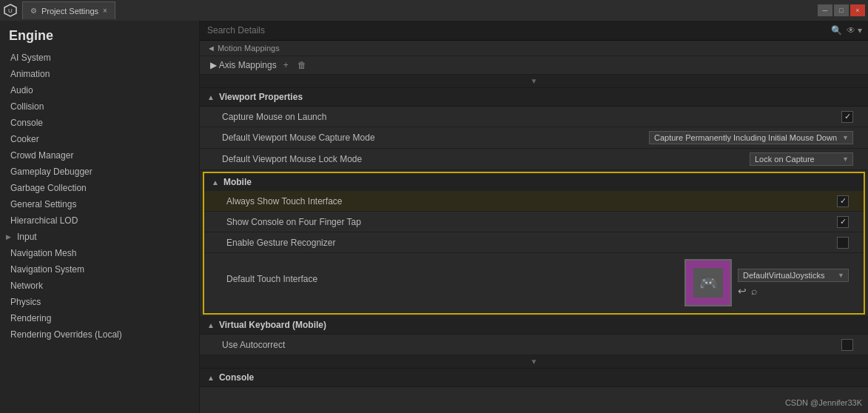 The width and height of the screenshot is (868, 413). Describe the element at coordinates (52, 172) in the screenshot. I see `sidebar-item-label: Gameplay Debugger` at that location.